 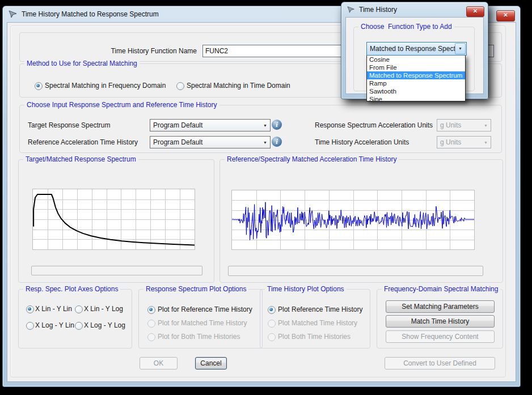 I want to click on response-spectrum-plot, so click(x=113, y=219).